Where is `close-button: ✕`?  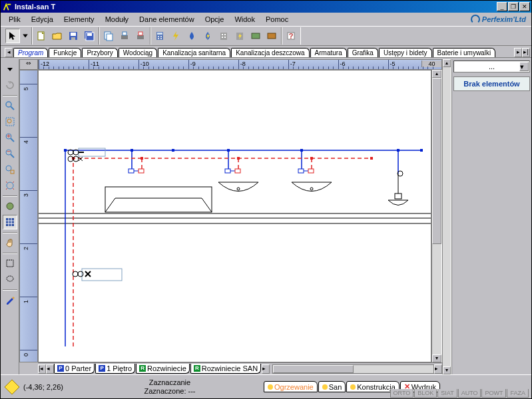 close-button: ✕ is located at coordinates (525, 7).